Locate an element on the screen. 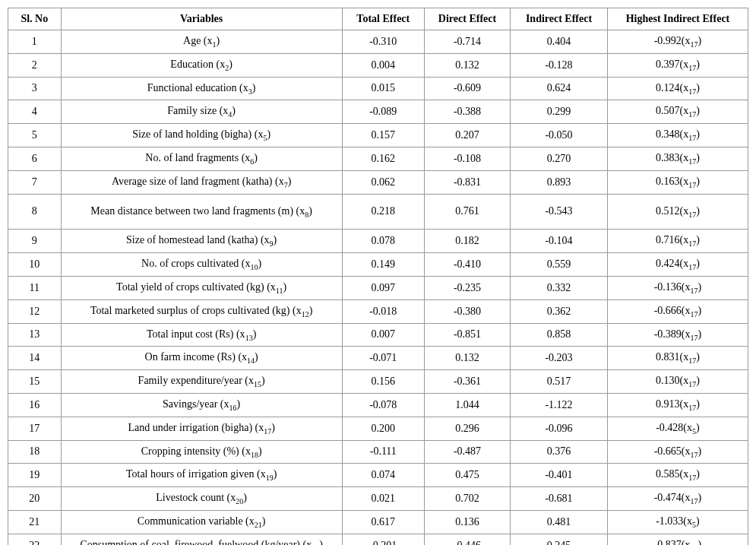 This screenshot has width=756, height=545. table-row: 12Total marketed surplus of crops cultiv… is located at coordinates (378, 312).